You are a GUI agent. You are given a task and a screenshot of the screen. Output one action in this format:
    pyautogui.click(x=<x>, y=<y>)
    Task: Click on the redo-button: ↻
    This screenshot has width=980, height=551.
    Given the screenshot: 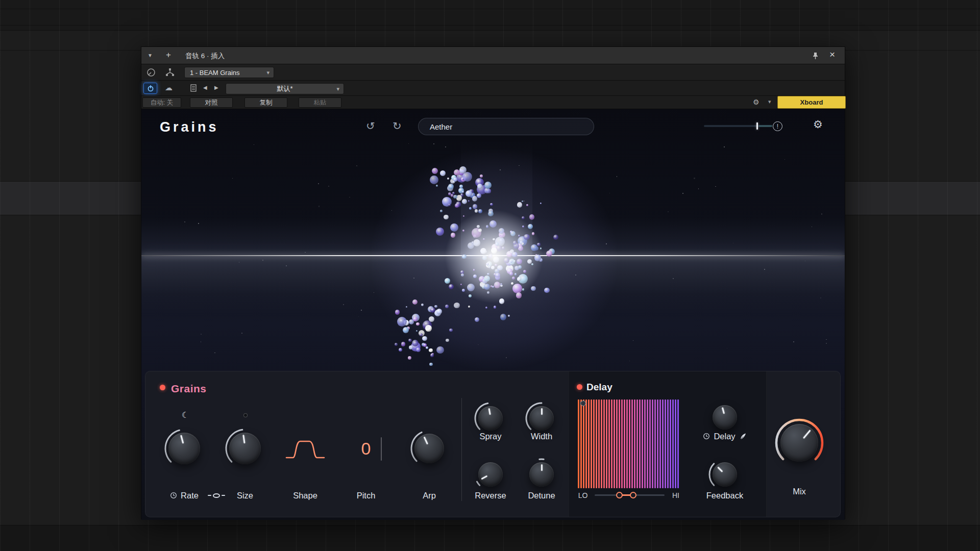 What is the action you would take?
    pyautogui.click(x=397, y=126)
    